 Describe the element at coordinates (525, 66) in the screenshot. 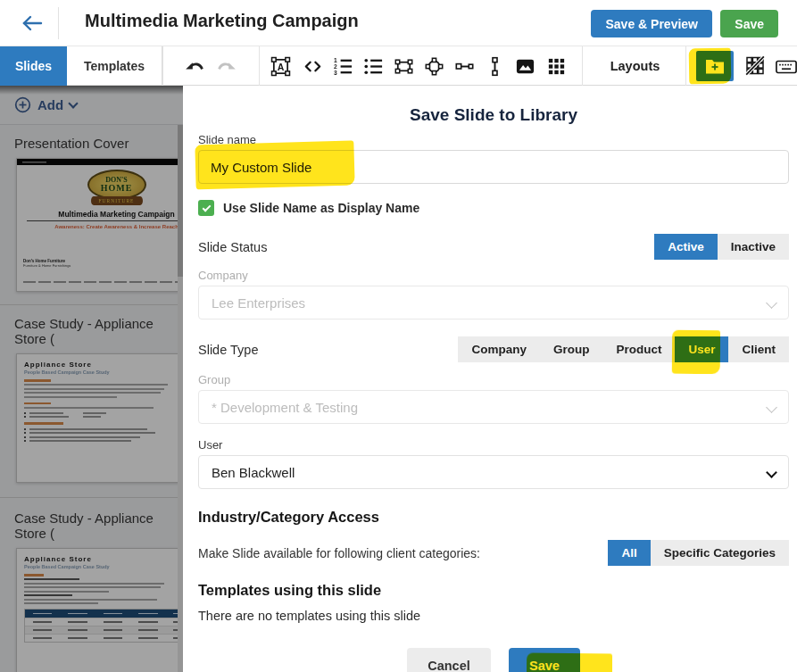

I see `image-icon` at that location.